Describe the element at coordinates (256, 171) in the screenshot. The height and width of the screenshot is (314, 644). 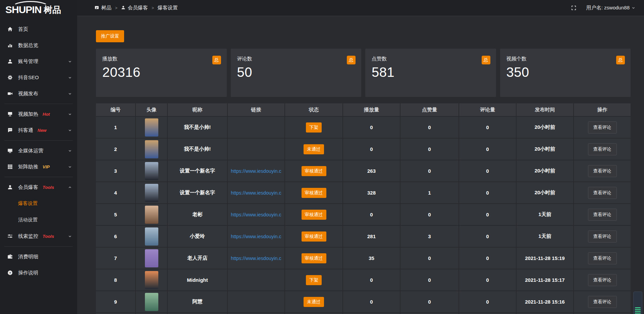
I see `cell-link: https://www.iesdouyin.c` at that location.